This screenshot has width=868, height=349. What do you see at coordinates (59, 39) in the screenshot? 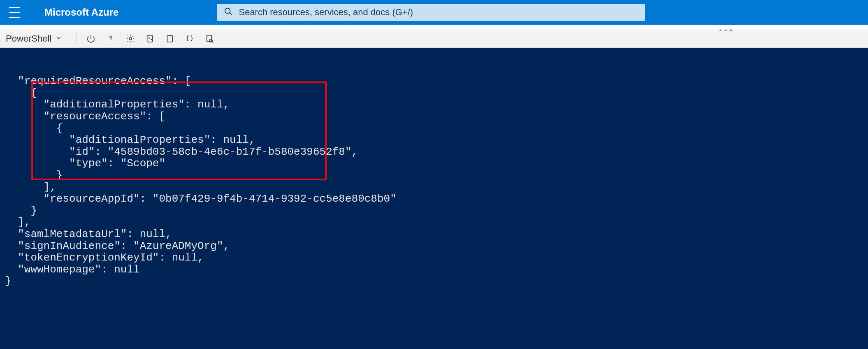
I see `chevron-down-icon` at bounding box center [59, 39].